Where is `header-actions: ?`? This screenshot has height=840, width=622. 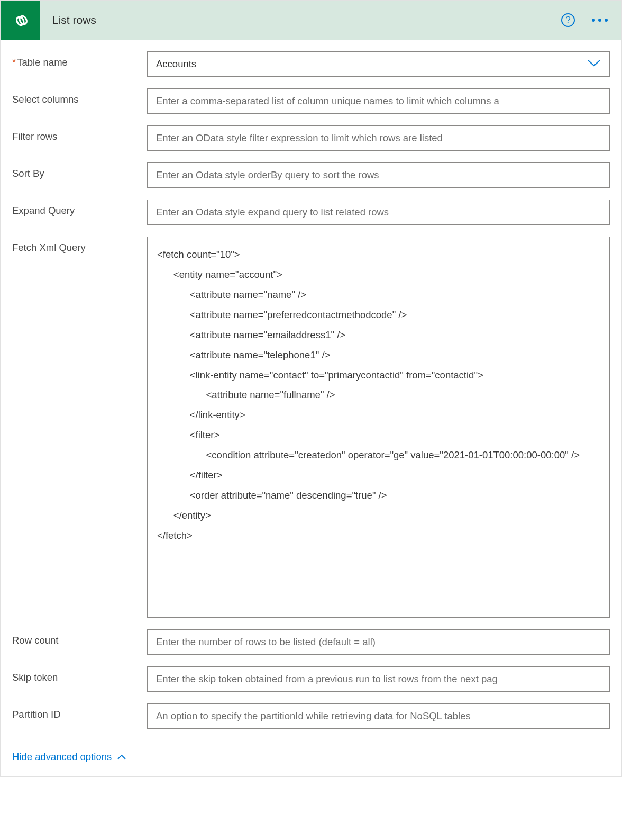 header-actions: ? is located at coordinates (586, 20).